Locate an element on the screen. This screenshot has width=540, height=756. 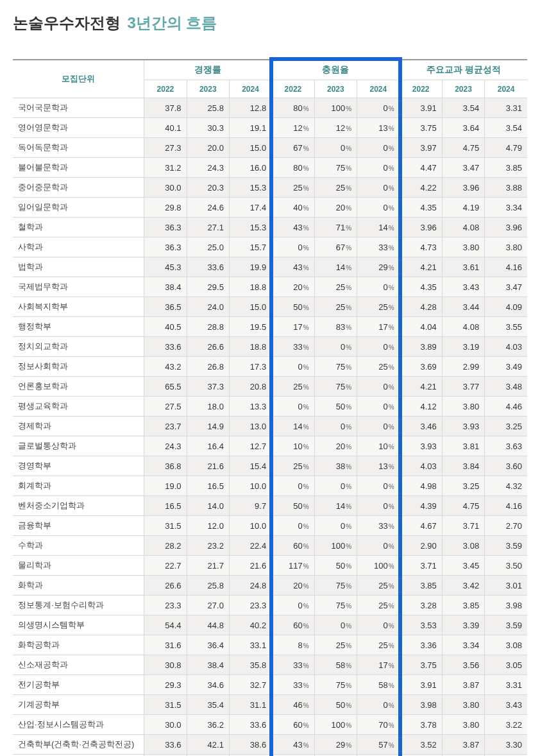
cell-competition: 19.1 is located at coordinates (250, 128).